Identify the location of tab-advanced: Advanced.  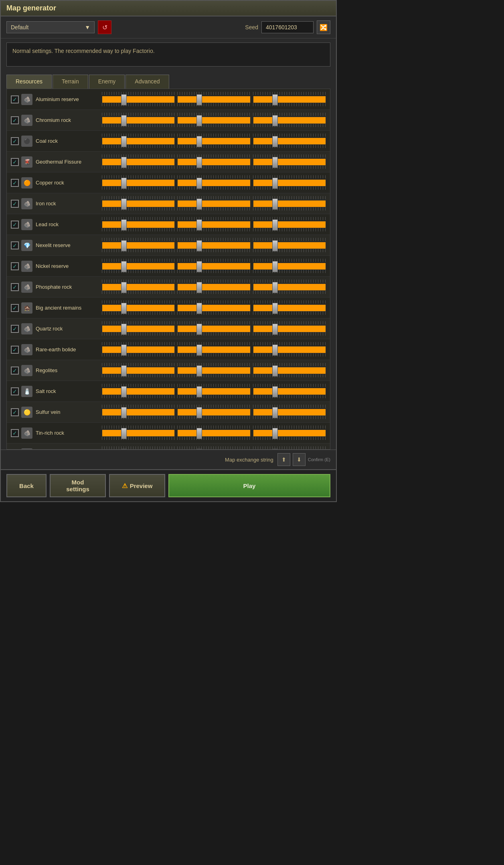
(147, 82).